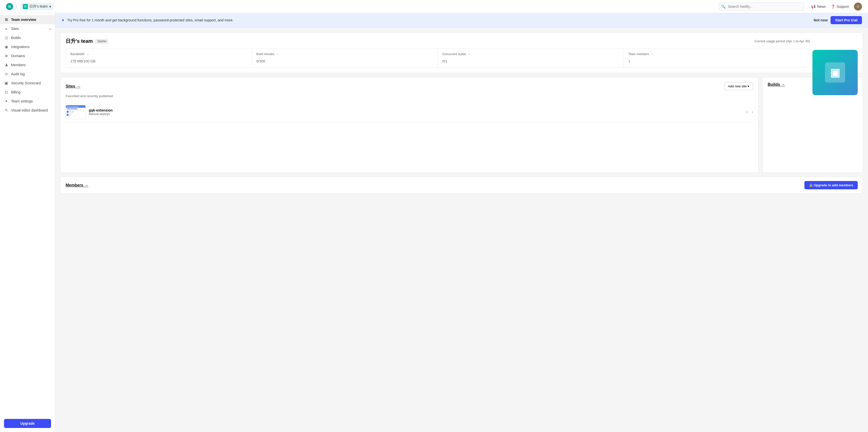 The image size is (868, 432). Describe the element at coordinates (76, 113) in the screenshot. I see `site-thumb-body` at that location.